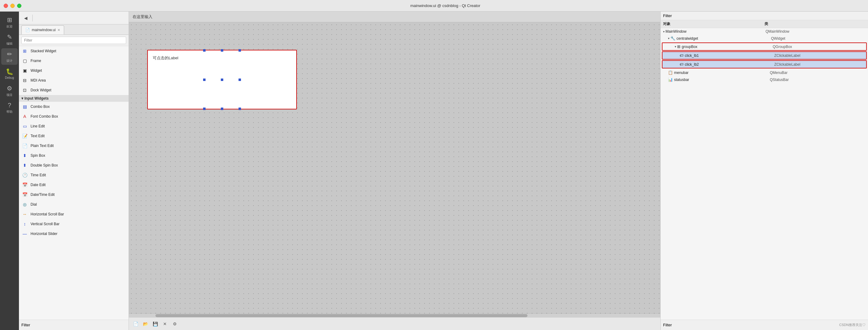 The width and height of the screenshot is (868, 330). Describe the element at coordinates (74, 30) in the screenshot. I see `tab-bar: 📄 mainwindow.ui ✕` at that location.